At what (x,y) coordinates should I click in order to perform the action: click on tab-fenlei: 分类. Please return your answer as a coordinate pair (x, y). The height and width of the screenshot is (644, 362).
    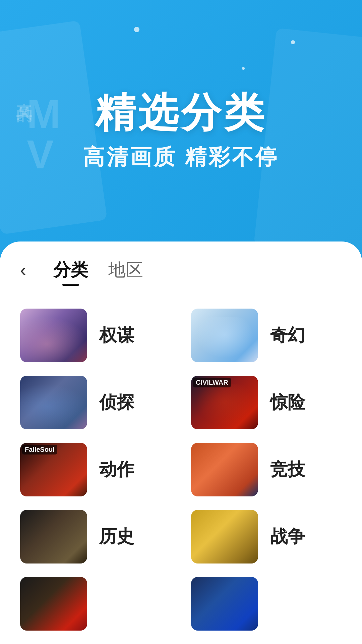
    Looking at the image, I should click on (71, 270).